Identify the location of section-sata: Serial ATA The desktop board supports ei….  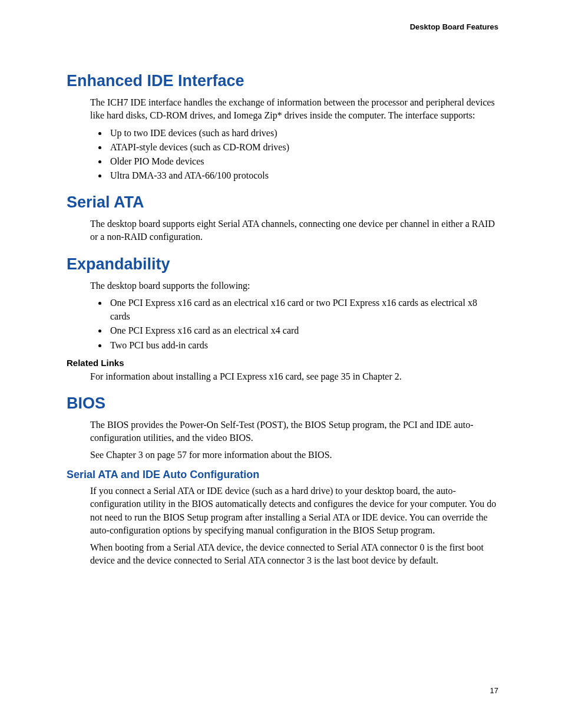
(283, 218).